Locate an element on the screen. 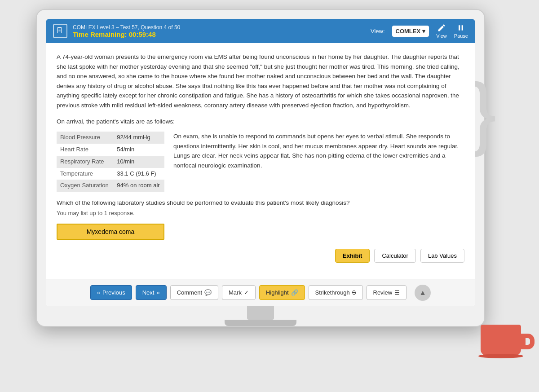  strikethrough-label: Strikethrough is located at coordinates (332, 293).